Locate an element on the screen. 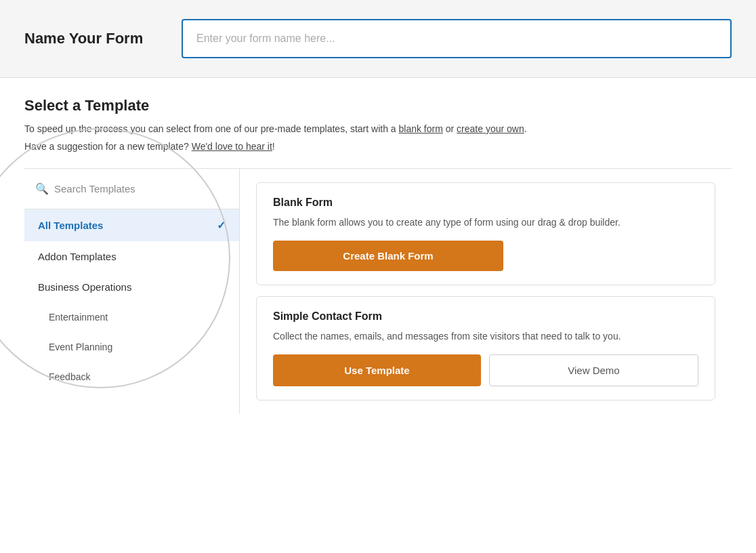 The width and height of the screenshot is (756, 553). check-icon: ✓ is located at coordinates (221, 225).